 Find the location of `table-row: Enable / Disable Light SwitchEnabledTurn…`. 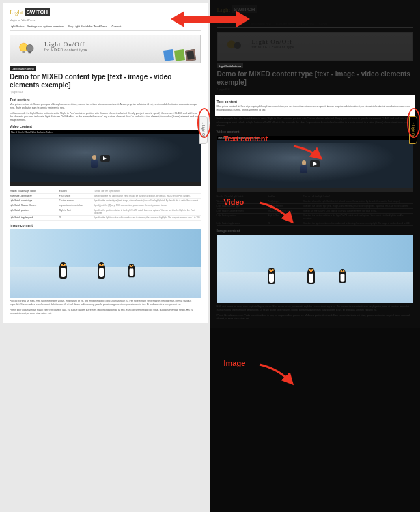

table-row: Enable / Disable Light SwitchEnabledTurn… is located at coordinates (105, 191).